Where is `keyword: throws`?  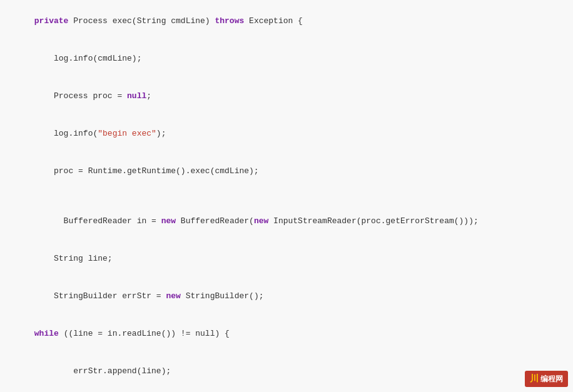
keyword: throws is located at coordinates (229, 21).